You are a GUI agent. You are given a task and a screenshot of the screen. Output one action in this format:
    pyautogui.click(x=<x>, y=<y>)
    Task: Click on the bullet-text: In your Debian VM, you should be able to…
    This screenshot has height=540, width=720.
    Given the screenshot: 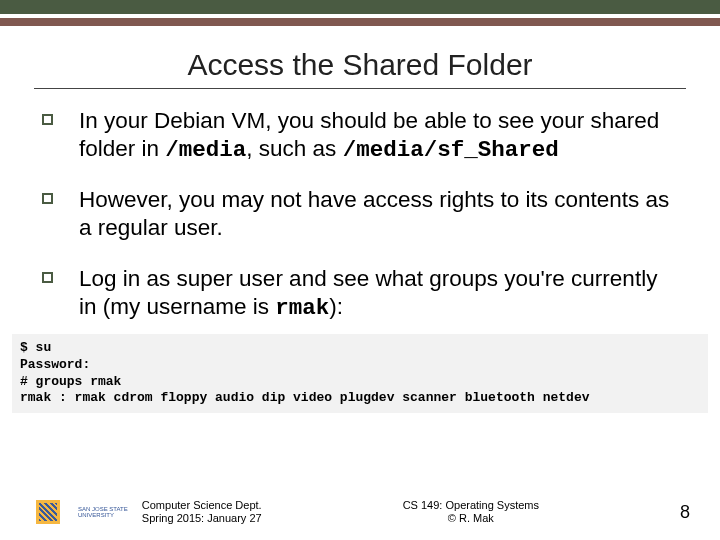 What is the action you would take?
    pyautogui.click(x=378, y=136)
    